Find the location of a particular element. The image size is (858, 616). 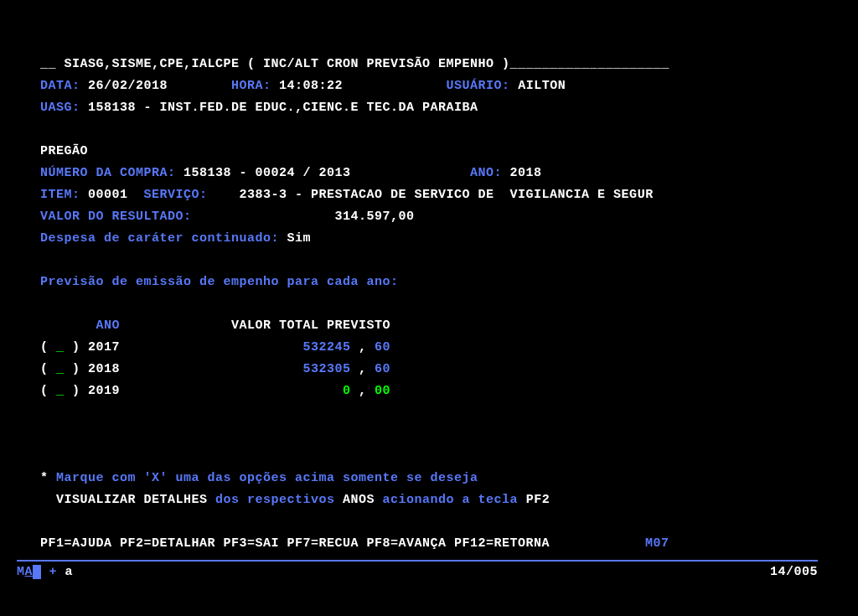

cursor-icon is located at coordinates (37, 572).